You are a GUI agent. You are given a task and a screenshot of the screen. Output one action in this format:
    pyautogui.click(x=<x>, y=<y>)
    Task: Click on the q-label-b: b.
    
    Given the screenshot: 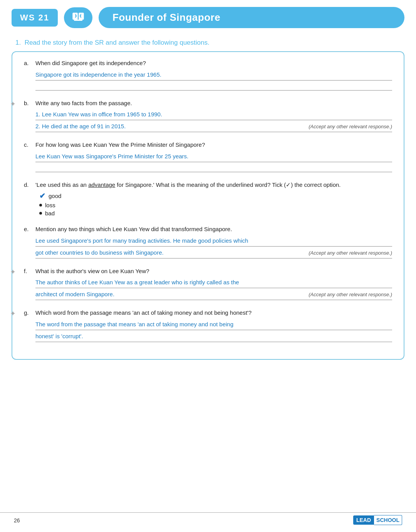 What is the action you would take?
    pyautogui.click(x=30, y=116)
    